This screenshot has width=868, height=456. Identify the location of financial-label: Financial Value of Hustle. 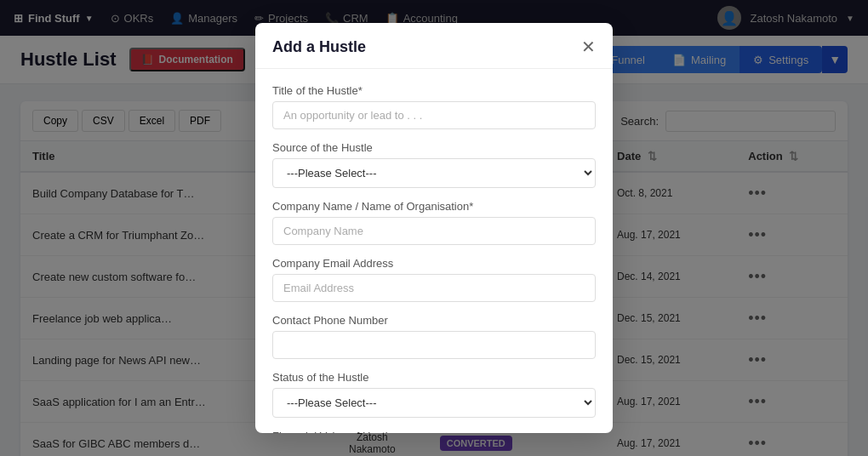
(434, 431).